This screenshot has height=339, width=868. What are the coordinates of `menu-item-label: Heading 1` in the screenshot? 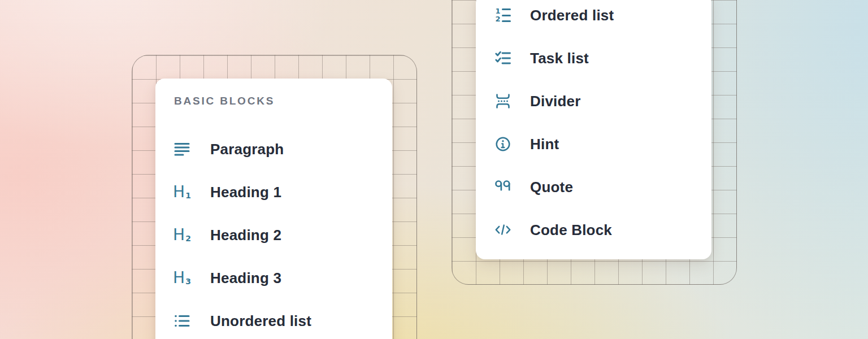 It's located at (246, 192).